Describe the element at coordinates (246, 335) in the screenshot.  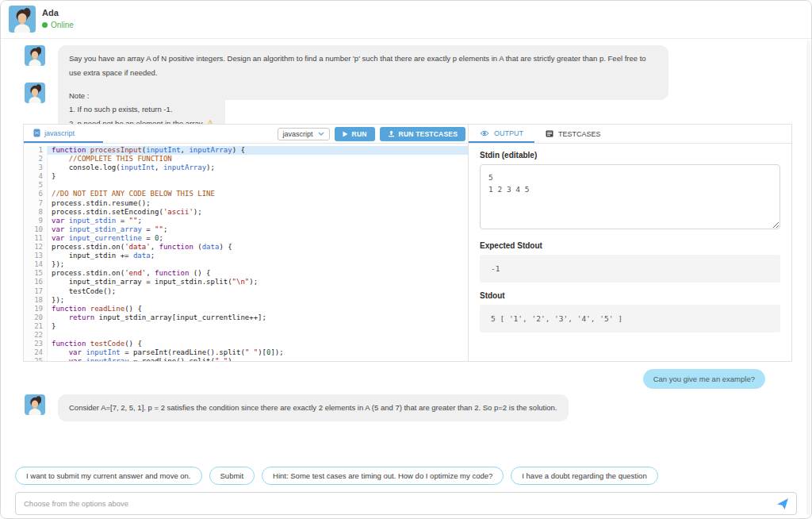
I see `code-line: 22` at that location.